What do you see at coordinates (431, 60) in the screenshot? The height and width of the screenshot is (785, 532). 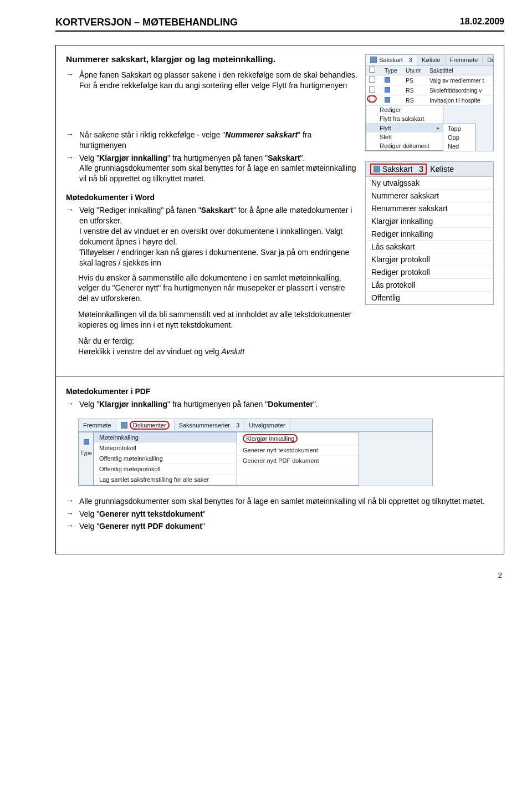 I see `tab-koliste: Køliste` at bounding box center [431, 60].